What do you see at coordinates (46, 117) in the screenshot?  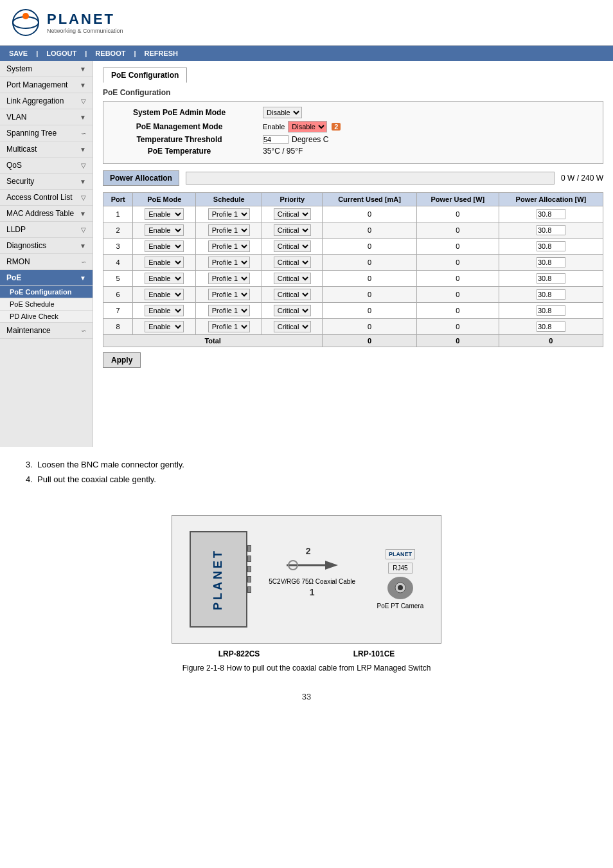 I see `sidebar-item-vlan: VLAN ▼` at bounding box center [46, 117].